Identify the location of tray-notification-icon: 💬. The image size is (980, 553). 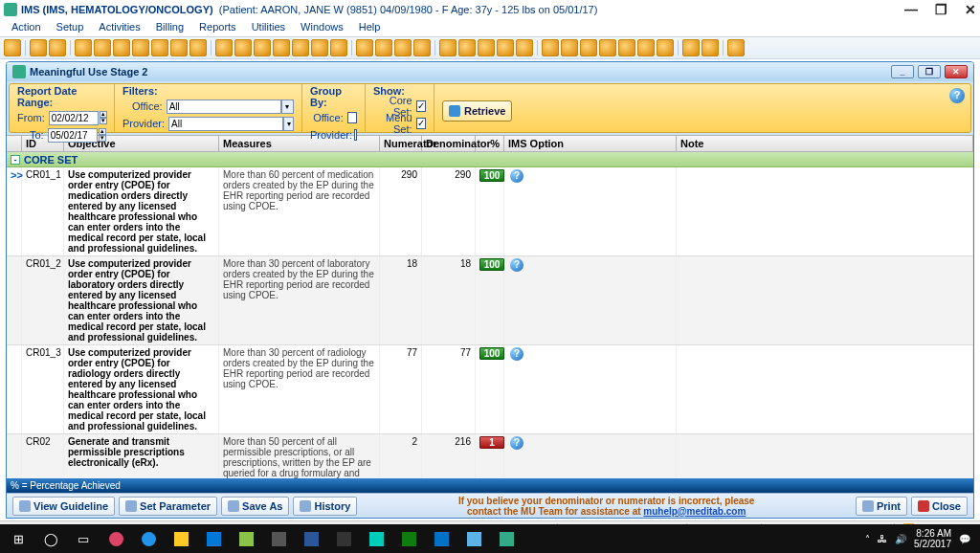
(965, 540).